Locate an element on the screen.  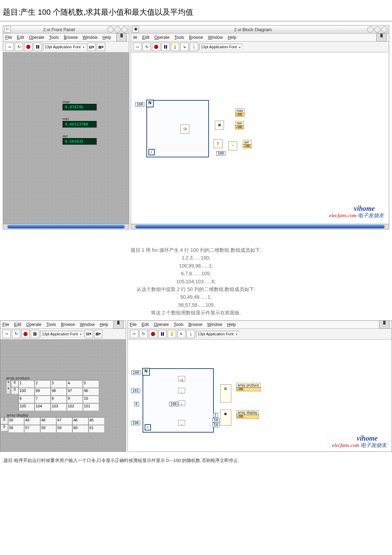
const-50a: 1 is located at coordinates (216, 415).